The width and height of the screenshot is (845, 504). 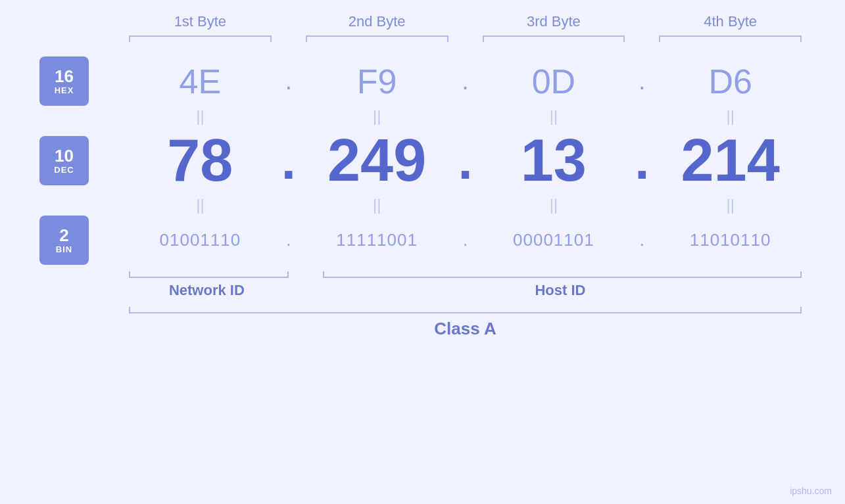 What do you see at coordinates (200, 205) in the screenshot?
I see `eq2-1: ||` at bounding box center [200, 205].